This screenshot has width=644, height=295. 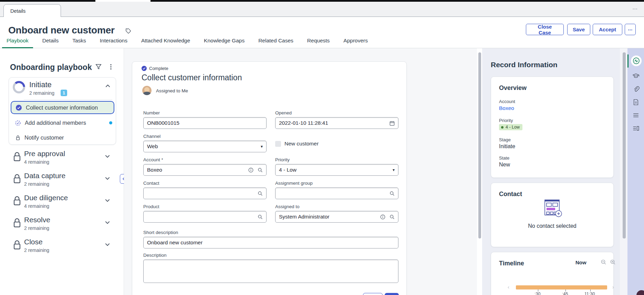 What do you see at coordinates (278, 144) in the screenshot?
I see `new-customer-checkbox` at bounding box center [278, 144].